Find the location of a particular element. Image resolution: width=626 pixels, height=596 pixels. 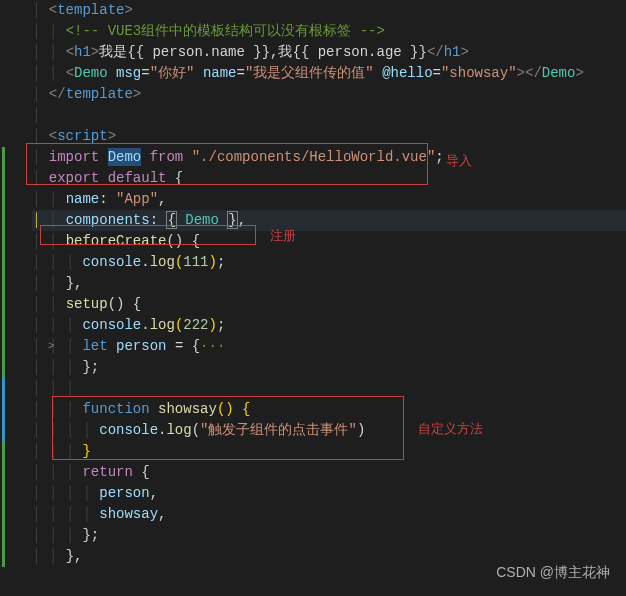

vue-comment: <!-- VUE3组件中的模板结构可以没有根标签 --> is located at coordinates (226, 31).